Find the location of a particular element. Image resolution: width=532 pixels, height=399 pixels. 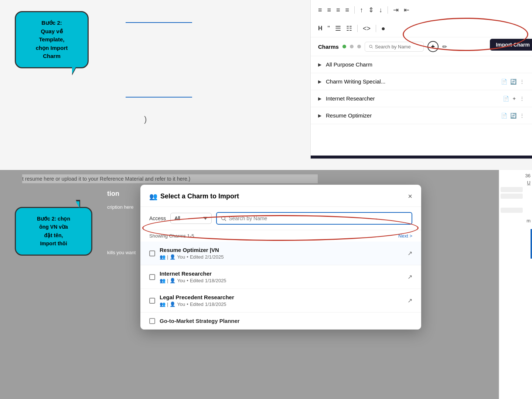

meta-date: 1/18/2025 is located at coordinates (216, 281).